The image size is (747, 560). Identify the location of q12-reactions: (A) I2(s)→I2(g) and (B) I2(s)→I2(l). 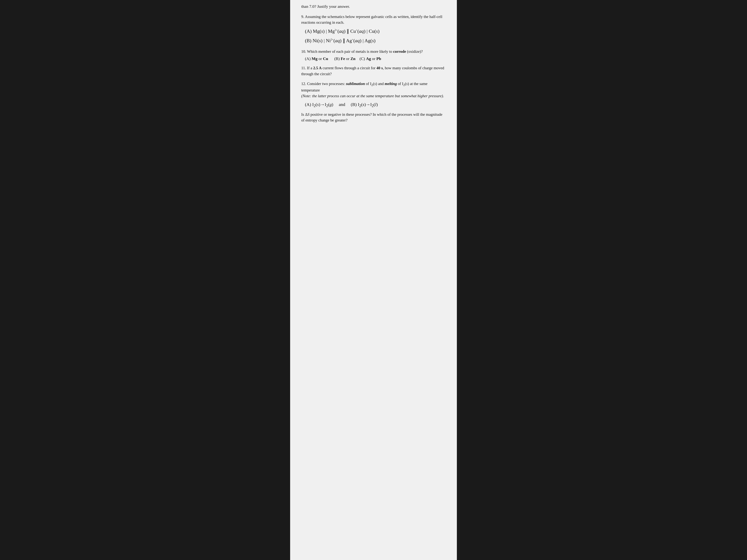
(376, 105).